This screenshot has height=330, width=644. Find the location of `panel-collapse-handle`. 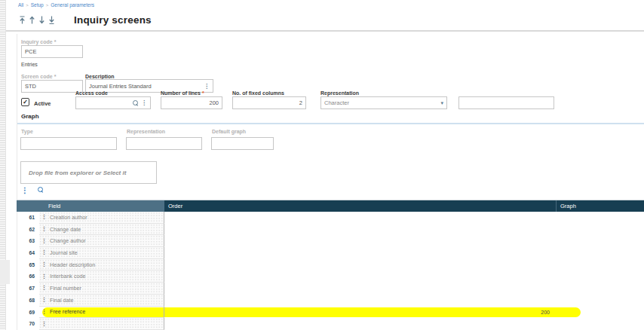

panel-collapse-handle is located at coordinates (5, 272).